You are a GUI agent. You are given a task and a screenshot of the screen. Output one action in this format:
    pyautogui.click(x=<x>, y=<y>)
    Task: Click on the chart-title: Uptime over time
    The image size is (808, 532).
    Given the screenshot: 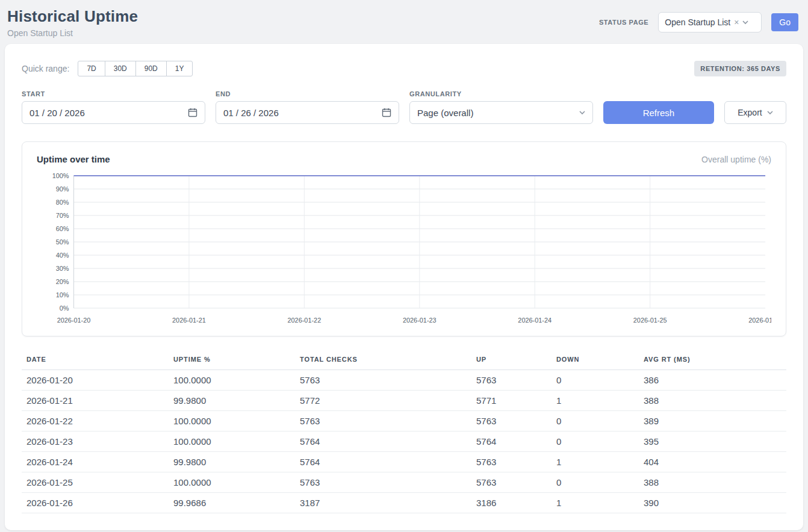 What is the action you would take?
    pyautogui.click(x=73, y=159)
    